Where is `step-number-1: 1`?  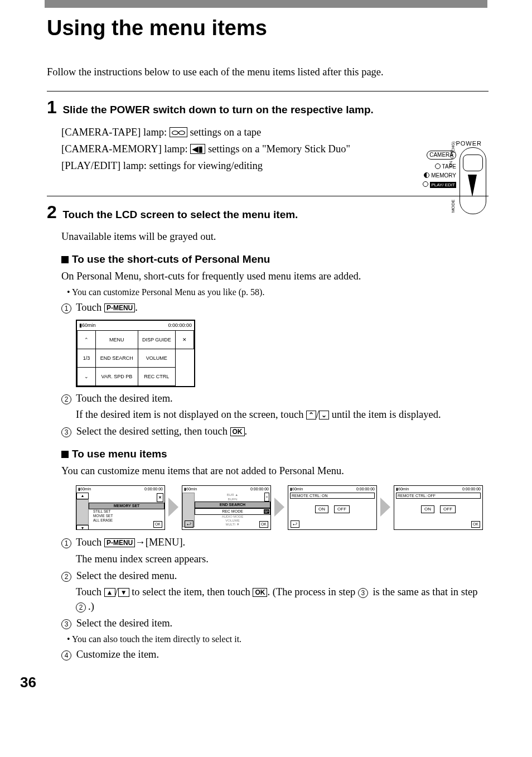
step-number-1: 1 is located at coordinates (52, 107).